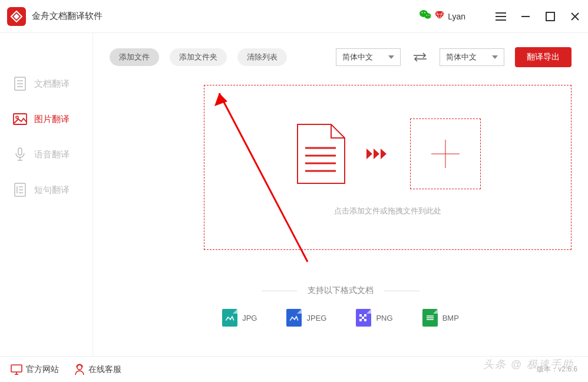 Image resolution: width=588 pixels, height=382 pixels. I want to click on png-file-icon, so click(364, 318).